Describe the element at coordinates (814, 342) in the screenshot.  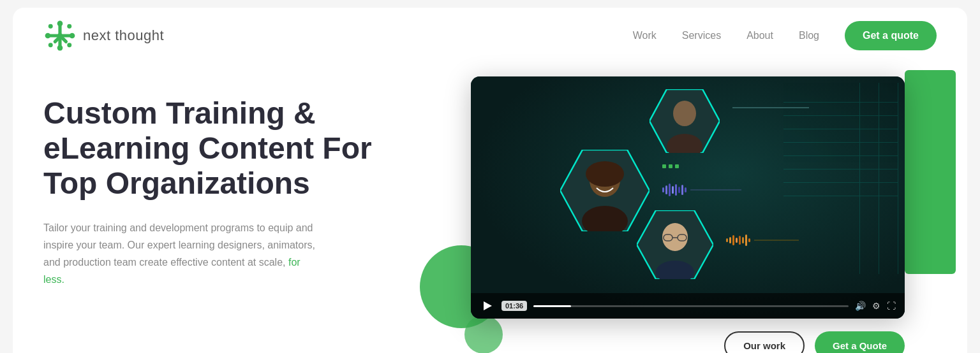
I see `bottom-cta-buttons: Our work Get a Quote` at that location.